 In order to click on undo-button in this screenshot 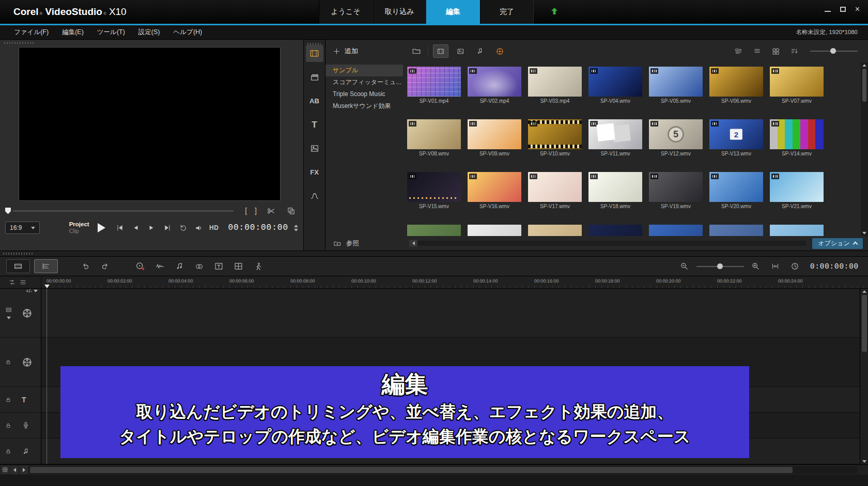, I will do `click(85, 266)`.